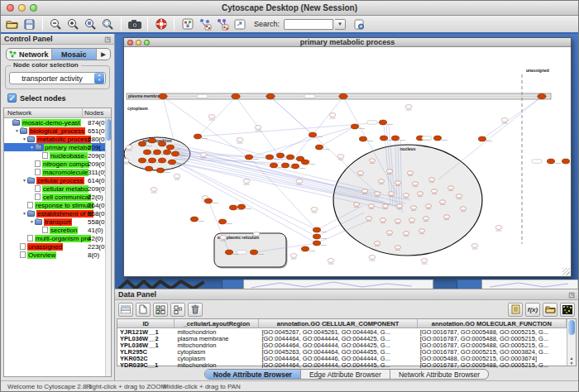  I want to click on tree-item-establishment-of-lo: ▼establishment of lo558(0), so click(58, 213).